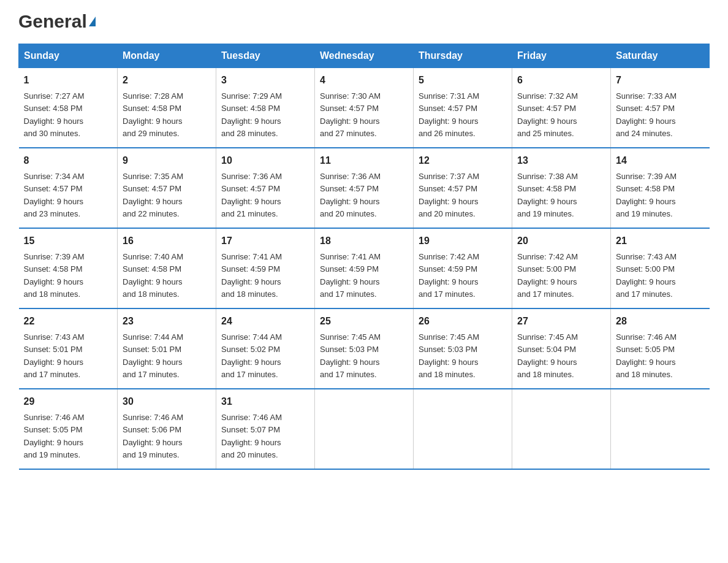 This screenshot has width=728, height=563. What do you see at coordinates (364, 161) in the screenshot?
I see `day-number: 11` at bounding box center [364, 161].